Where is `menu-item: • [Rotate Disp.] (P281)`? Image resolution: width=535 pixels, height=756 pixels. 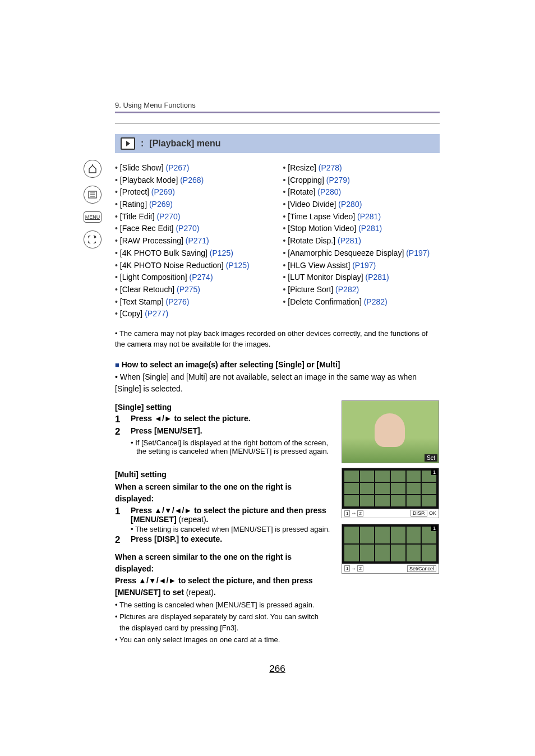 menu-item: • [Rotate Disp.] (P281) is located at coordinates (362, 241).